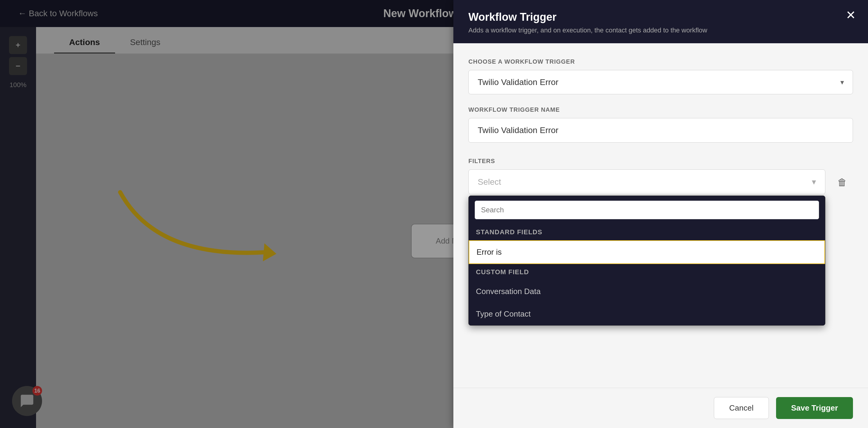 Image resolution: width=868 pixels, height=428 pixels. I want to click on modal-header: Workflow Trigger Adds a workflow trigger…, so click(661, 22).